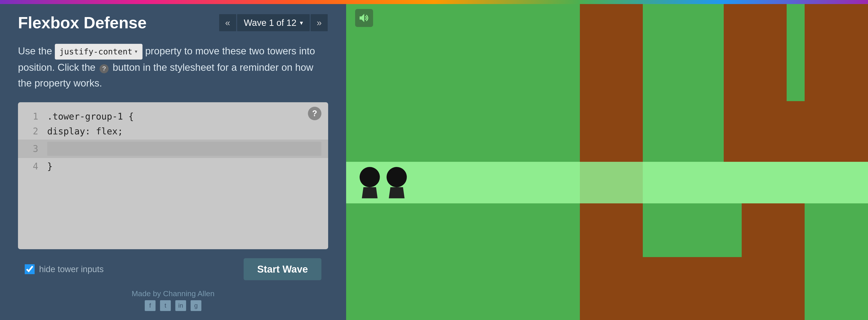 The height and width of the screenshot is (320, 868). I want to click on sound-icon, so click(364, 18).